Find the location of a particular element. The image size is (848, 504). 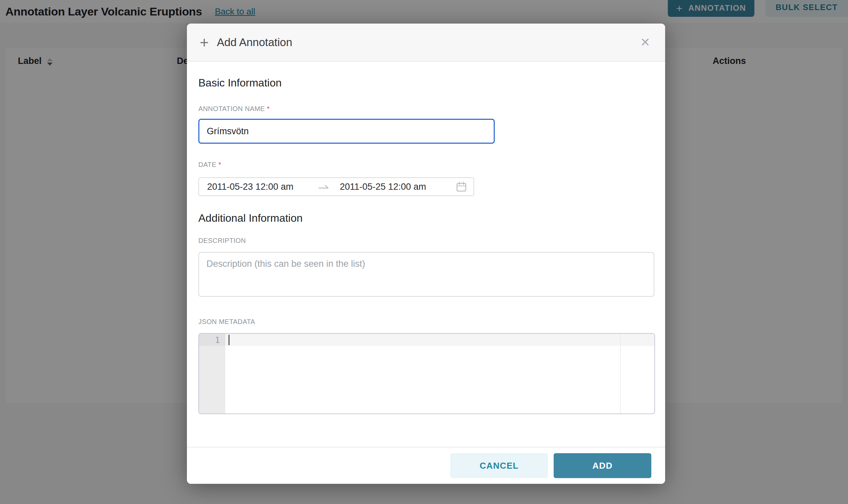

date-range-picker: 2011-05-23 12:00 am 2011-05-25 12:00 am is located at coordinates (336, 187).